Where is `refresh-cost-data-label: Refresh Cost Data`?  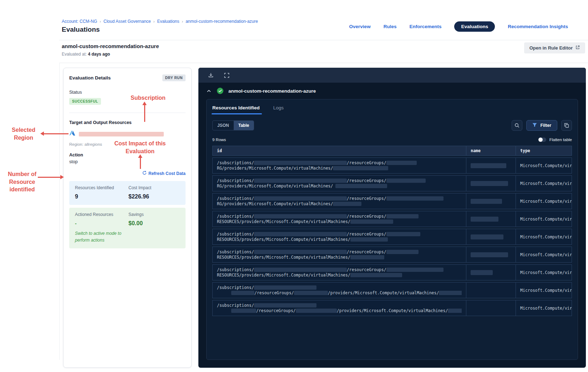
refresh-cost-data-label: Refresh Cost Data is located at coordinates (167, 174).